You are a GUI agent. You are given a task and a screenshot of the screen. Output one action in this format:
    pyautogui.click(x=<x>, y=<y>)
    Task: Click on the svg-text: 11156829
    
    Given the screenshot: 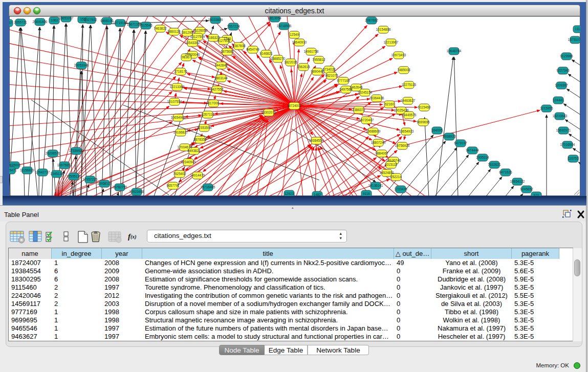 What is the action you would take?
    pyautogui.click(x=27, y=170)
    